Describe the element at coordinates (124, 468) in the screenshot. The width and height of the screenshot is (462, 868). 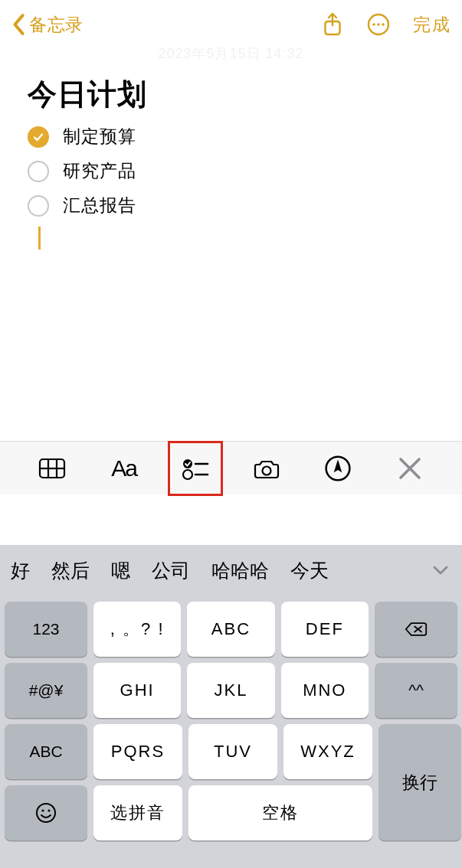
I see `aa-icon: Aa` at that location.